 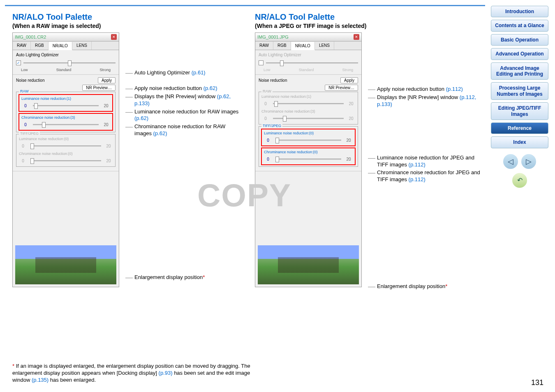 I want to click on tlum-max: 20, so click(x=109, y=146).